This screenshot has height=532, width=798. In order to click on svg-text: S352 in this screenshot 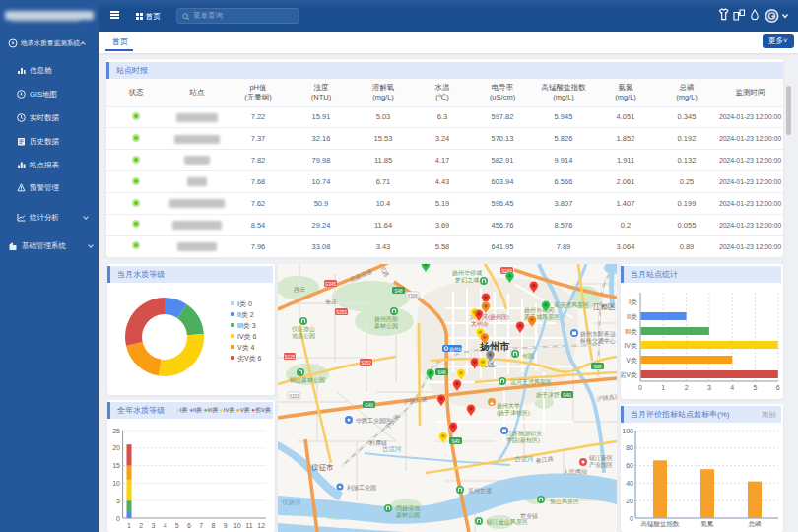, I will do `click(366, 363)`.